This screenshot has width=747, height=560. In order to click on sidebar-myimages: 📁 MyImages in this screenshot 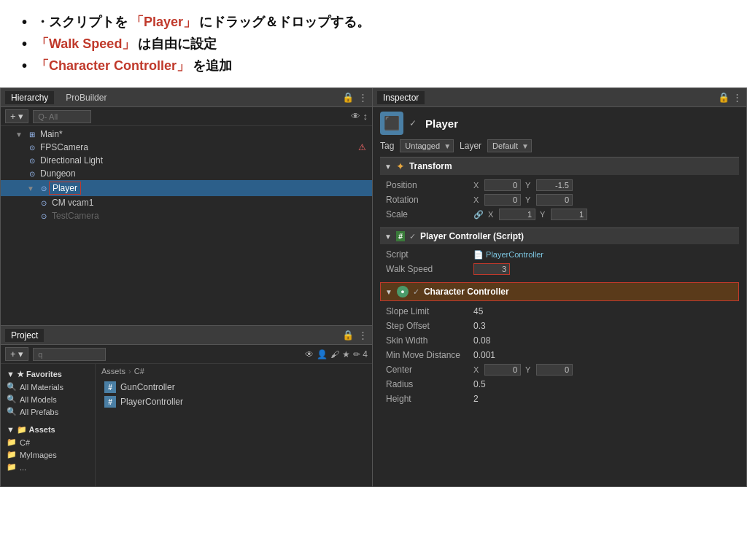, I will do `click(48, 455)`.